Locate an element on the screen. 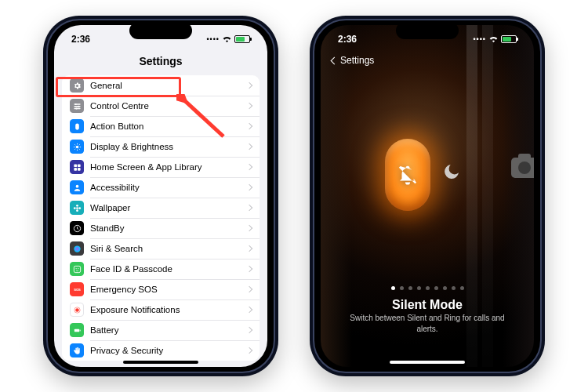 Image resolution: width=588 pixels, height=392 pixels. status-indicators: •••• is located at coordinates (495, 39).